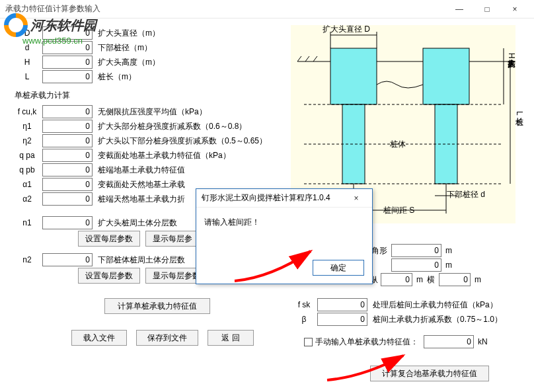 Image resolution: width=534 pixels, height=392 pixels. What do you see at coordinates (346, 29) in the screenshot?
I see `ann-D: 扩大头直径 D` at bounding box center [346, 29].